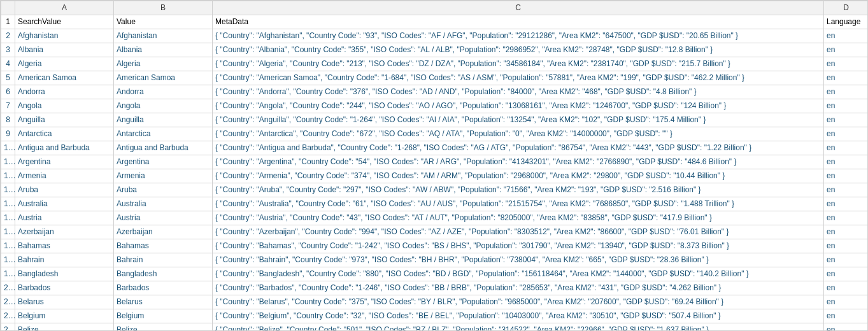 This screenshot has height=331, width=868. What do you see at coordinates (518, 274) in the screenshot?
I see `cell-metadata: { "Country": "Bangladesh", "Country Code…` at bounding box center [518, 274].